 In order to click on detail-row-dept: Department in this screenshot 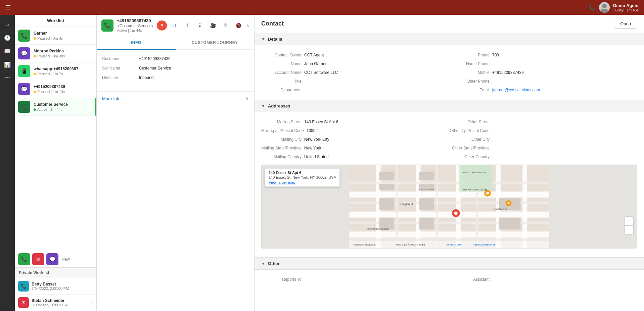, I will do `click(355, 90)`.